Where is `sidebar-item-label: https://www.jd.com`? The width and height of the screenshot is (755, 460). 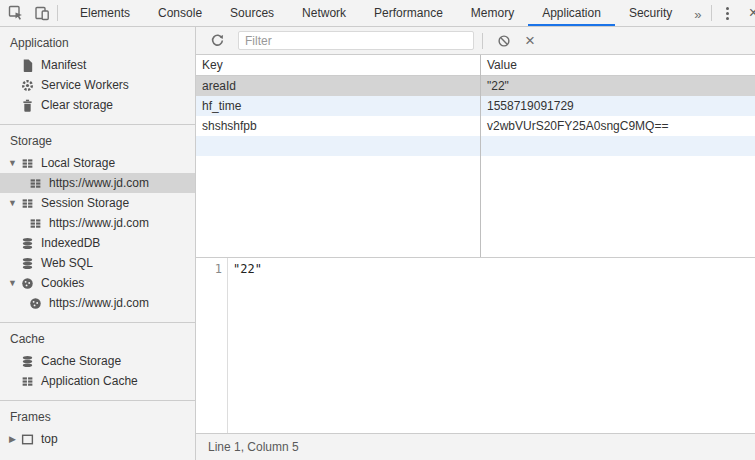
sidebar-item-label: https://www.jd.com is located at coordinates (99, 303).